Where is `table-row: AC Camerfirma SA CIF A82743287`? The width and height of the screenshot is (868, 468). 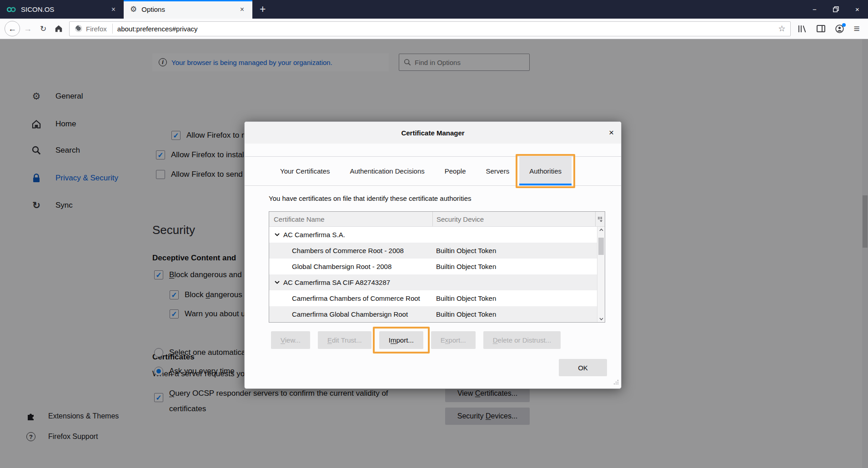 table-row: AC Camerfirma SA CIF A82743287 is located at coordinates (437, 283).